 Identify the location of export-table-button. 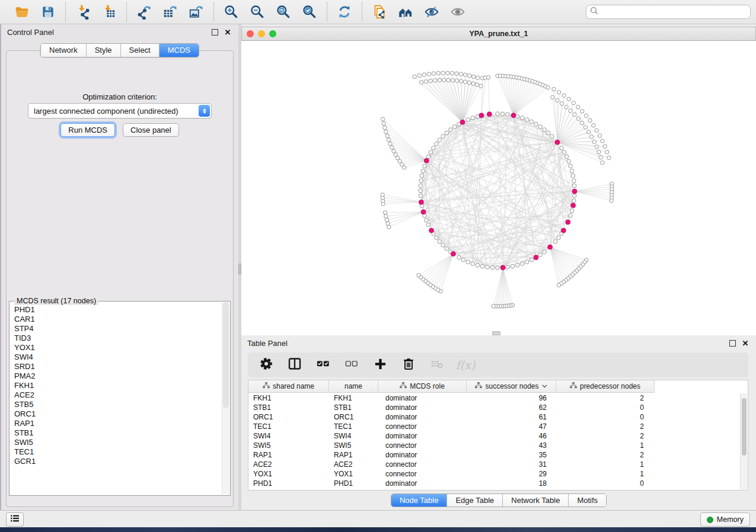
(170, 12).